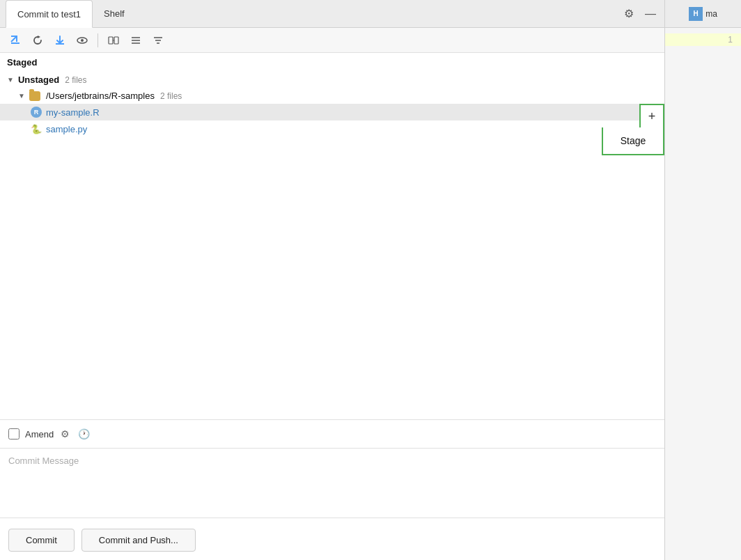  I want to click on unstaged-chevron: ▼, so click(10, 79).